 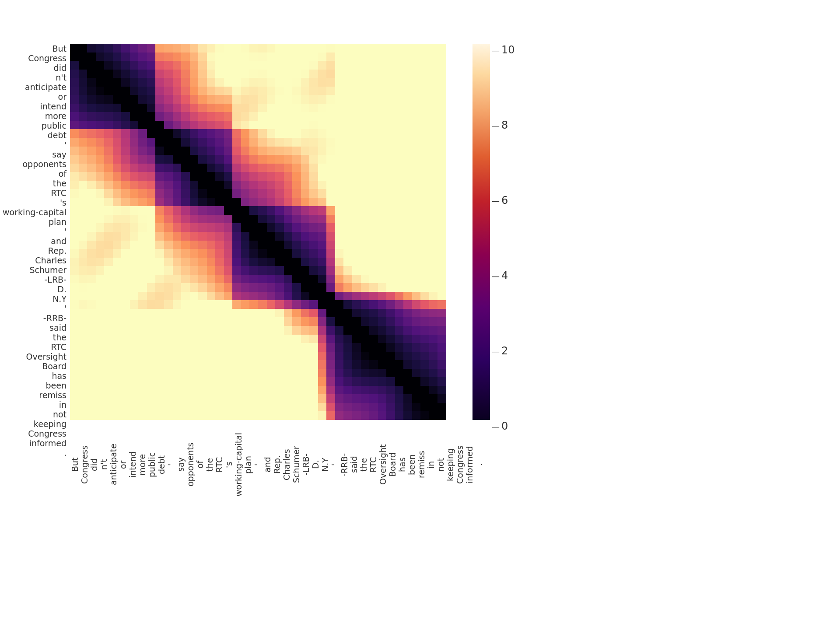 I want to click on x-label: anticipate, so click(x=113, y=466).